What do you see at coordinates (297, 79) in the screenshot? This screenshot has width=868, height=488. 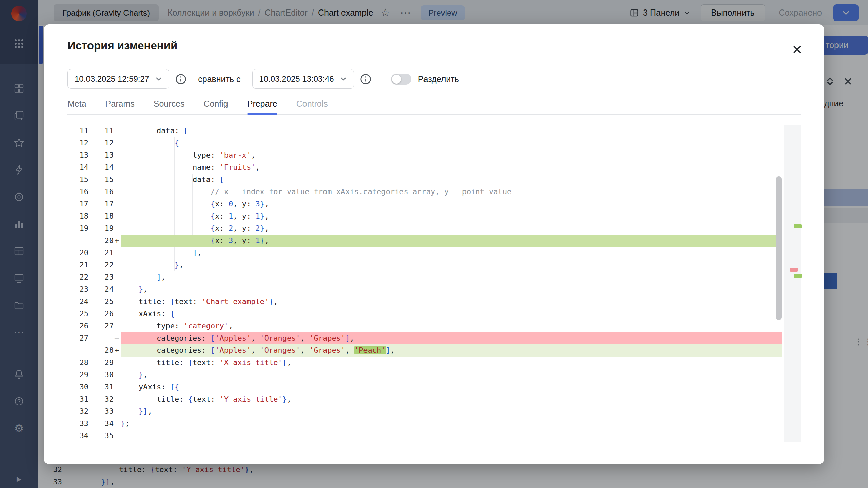 I see `version-select-right-value: 10.03.2025 13:03:46` at bounding box center [297, 79].